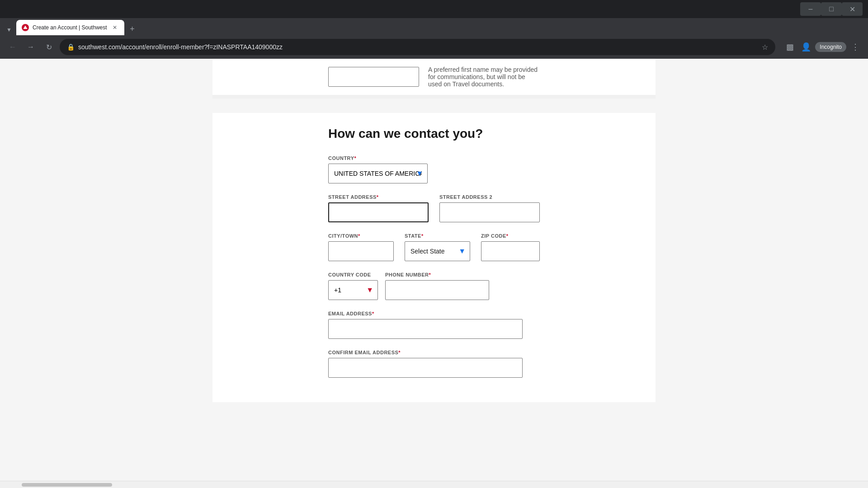 The image size is (868, 488). Describe the element at coordinates (132, 29) in the screenshot. I see `new-tab-button: +` at that location.